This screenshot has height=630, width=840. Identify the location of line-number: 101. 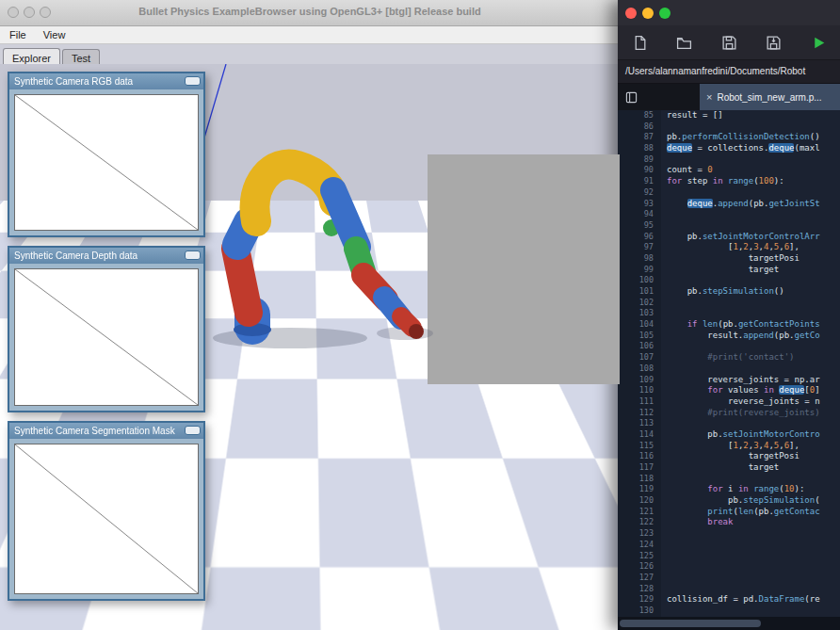
(639, 292).